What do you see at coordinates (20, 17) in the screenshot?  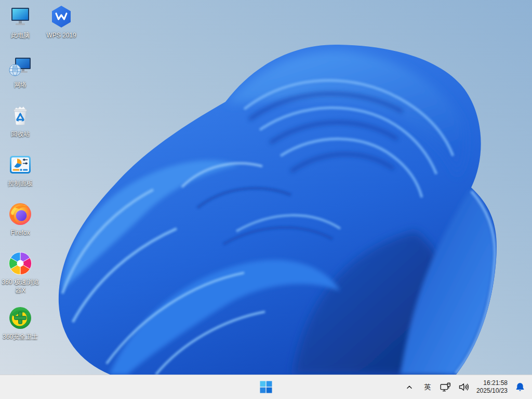 I see `monitor-icon` at bounding box center [20, 17].